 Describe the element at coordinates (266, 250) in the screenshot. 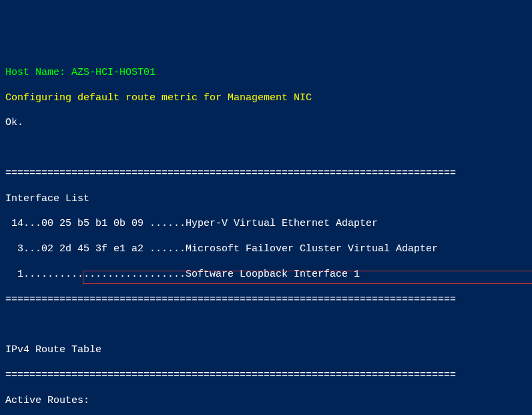

I see `interface-row: 3...02 2d 45 3f e1 a2 ......Microsoft Fa…` at that location.